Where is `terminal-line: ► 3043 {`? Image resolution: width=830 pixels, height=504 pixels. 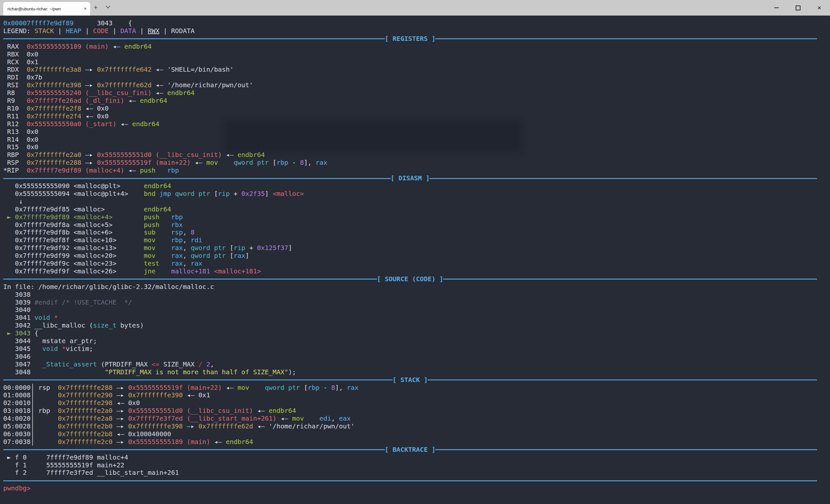 terminal-line: ► 3043 { is located at coordinates (417, 334).